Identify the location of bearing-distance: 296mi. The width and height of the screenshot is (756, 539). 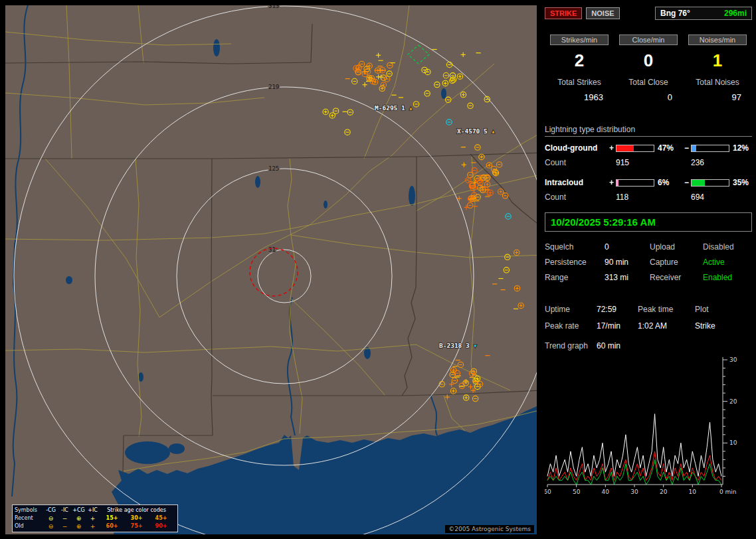
(735, 13).